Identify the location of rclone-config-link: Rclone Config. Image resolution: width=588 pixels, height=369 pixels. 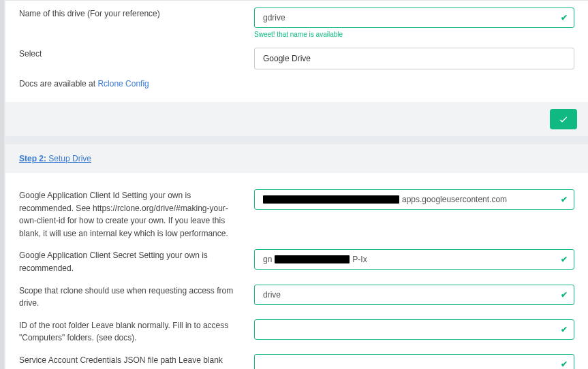
(123, 84).